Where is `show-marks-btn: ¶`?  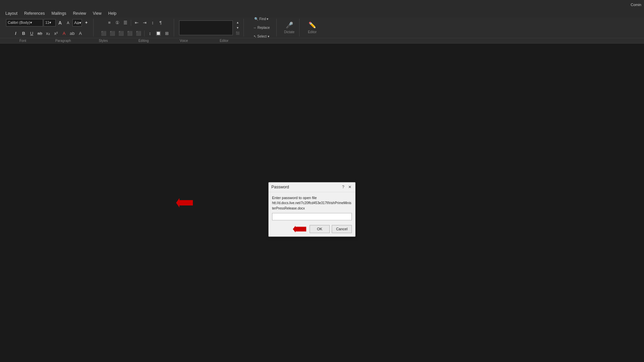
show-marks-btn: ¶ is located at coordinates (161, 23).